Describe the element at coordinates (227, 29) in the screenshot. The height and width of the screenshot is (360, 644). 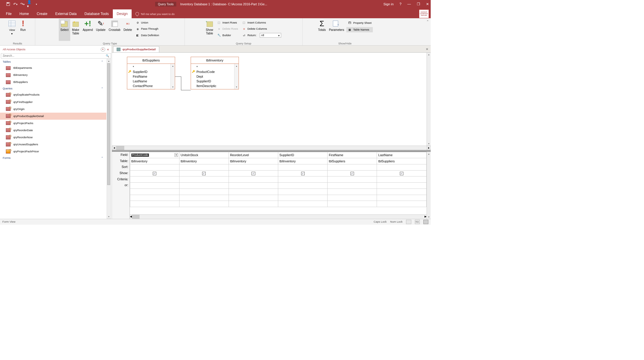
I see `delete-rows-button: ✕Delete Rows` at that location.